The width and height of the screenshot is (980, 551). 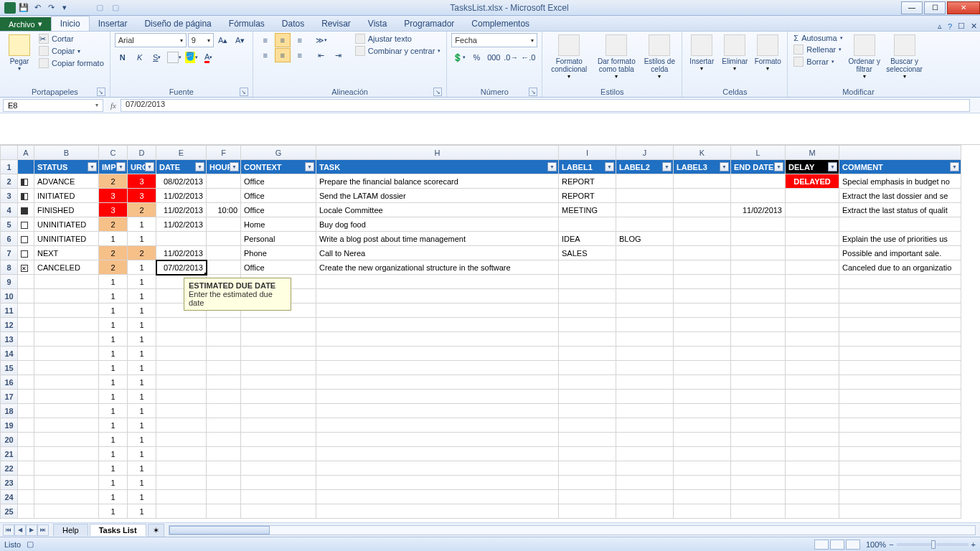 What do you see at coordinates (429, 24) in the screenshot?
I see `ribbon-tab-programador: Programador` at bounding box center [429, 24].